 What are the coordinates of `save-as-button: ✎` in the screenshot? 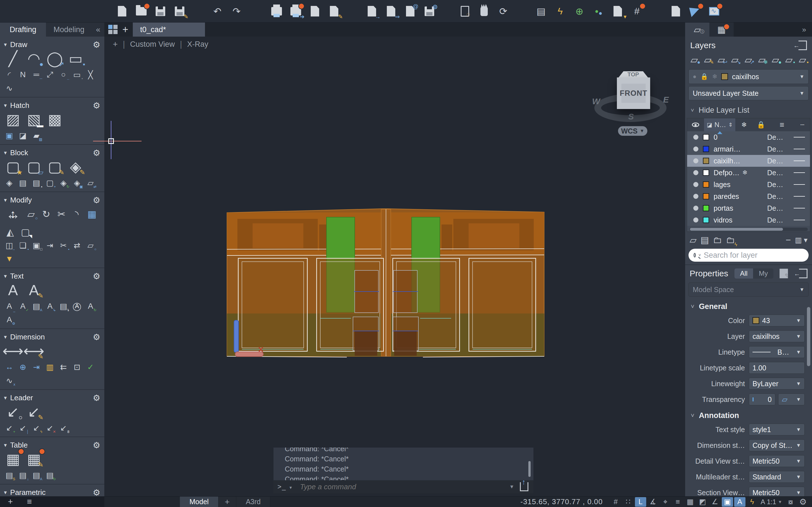 It's located at (180, 11).